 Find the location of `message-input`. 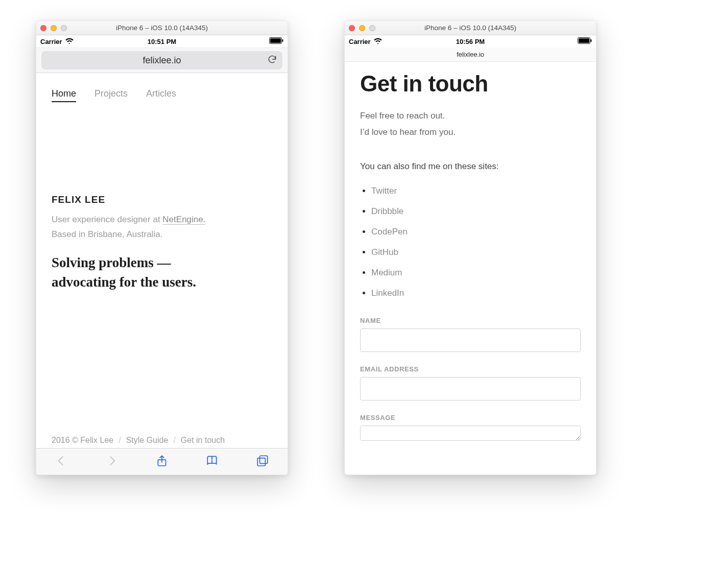

message-input is located at coordinates (470, 433).